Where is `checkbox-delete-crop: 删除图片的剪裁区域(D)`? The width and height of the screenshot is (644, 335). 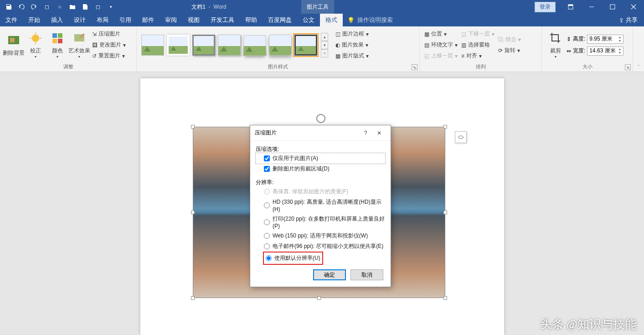 checkbox-delete-crop: 删除图片的剪裁区域(D) is located at coordinates (320, 169).